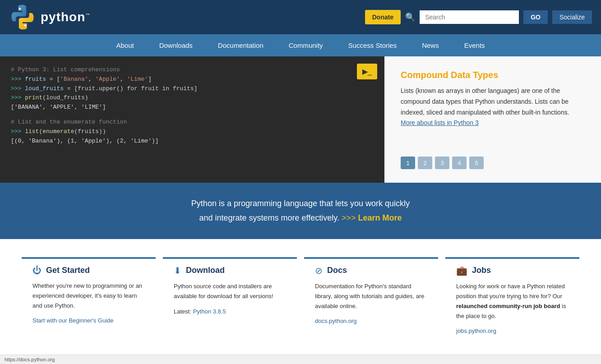 This screenshot has width=601, height=364. Describe the element at coordinates (493, 107) in the screenshot. I see `info-text: Lists (known as arrays in other language…` at that location.